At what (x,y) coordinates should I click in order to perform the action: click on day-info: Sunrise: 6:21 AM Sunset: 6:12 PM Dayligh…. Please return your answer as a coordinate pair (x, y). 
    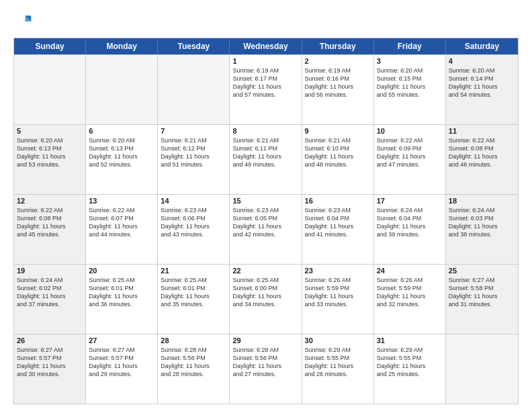
    Looking at the image, I should click on (193, 153).